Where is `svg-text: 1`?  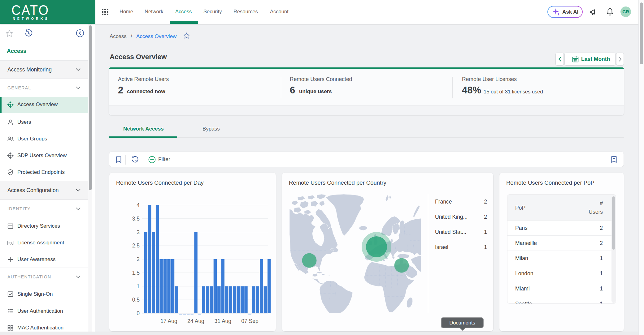
svg-text: 1 is located at coordinates (138, 286).